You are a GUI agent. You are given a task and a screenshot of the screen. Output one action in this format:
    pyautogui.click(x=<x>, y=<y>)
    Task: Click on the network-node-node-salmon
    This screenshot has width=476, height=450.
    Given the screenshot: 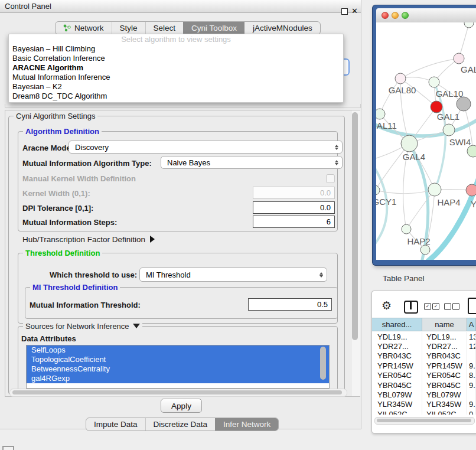 What is the action you would take?
    pyautogui.click(x=471, y=190)
    